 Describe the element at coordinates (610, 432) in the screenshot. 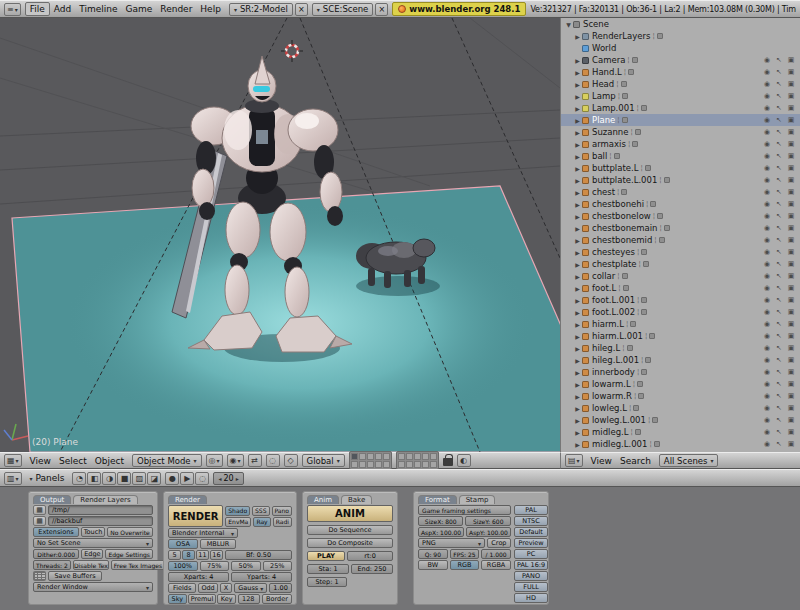

I see `outliner-item-name: midleg.L` at that location.